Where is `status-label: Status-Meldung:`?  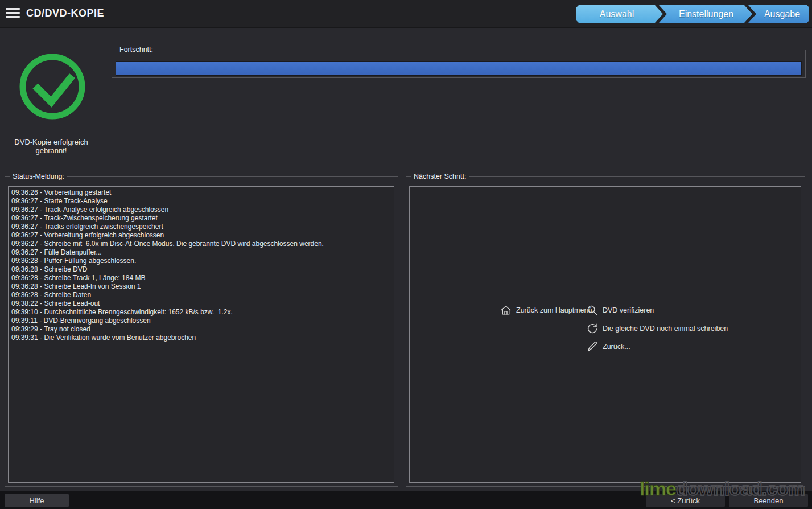
status-label: Status-Meldung: is located at coordinates (39, 176).